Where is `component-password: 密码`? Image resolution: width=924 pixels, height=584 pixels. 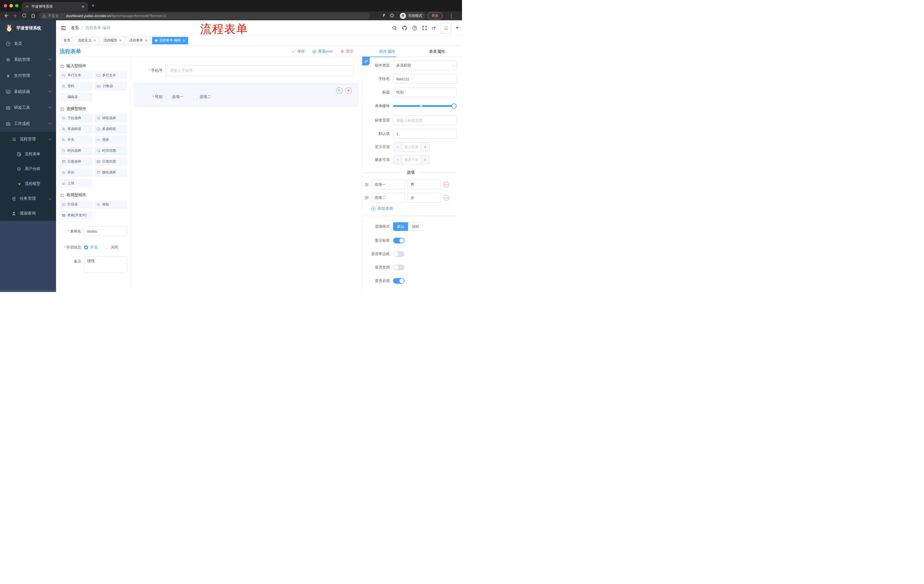 component-password: 密码 is located at coordinates (76, 86).